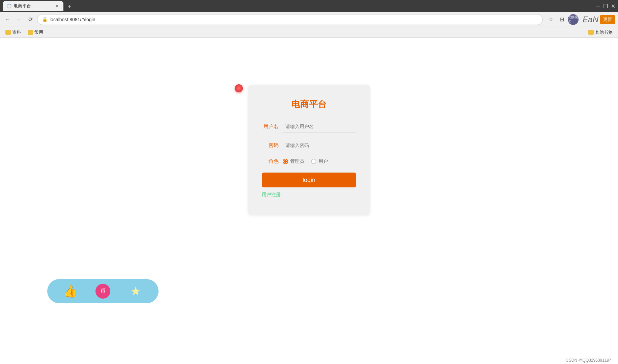 The height and width of the screenshot is (364, 618). I want to click on coin-icon: 币, so click(103, 291).